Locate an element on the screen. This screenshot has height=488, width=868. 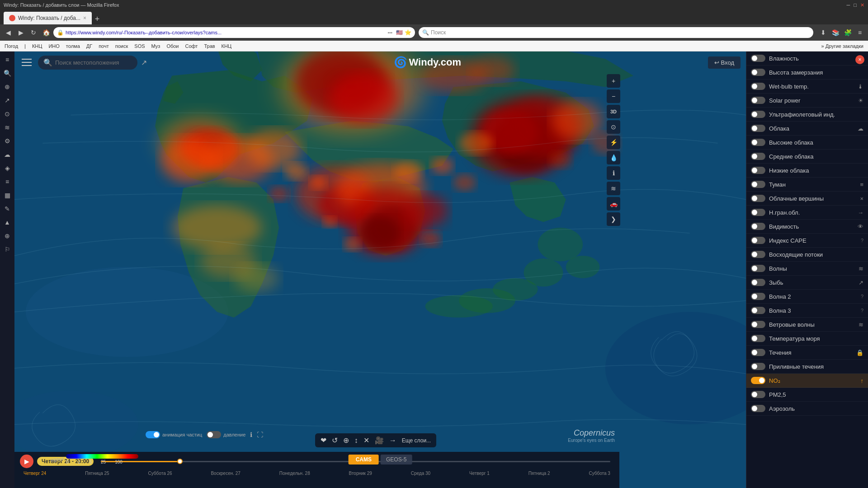
panel-item-aerosol: Аэрозоль is located at coordinates (807, 408).